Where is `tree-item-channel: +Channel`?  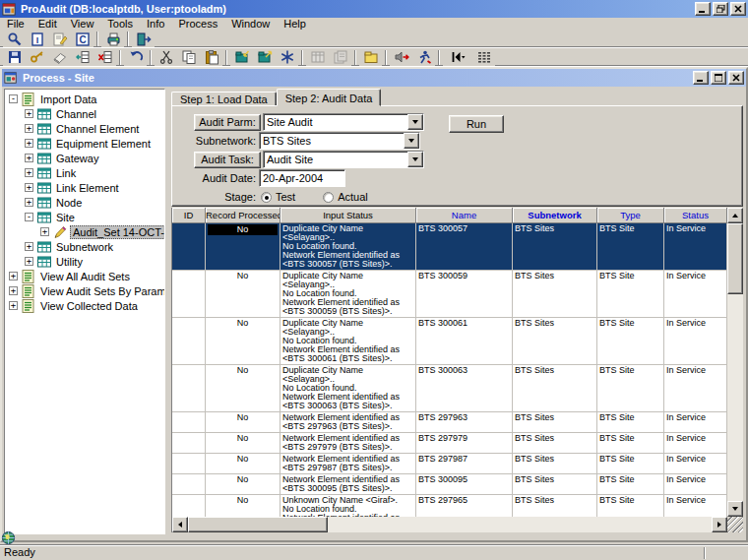
tree-item-channel: +Channel is located at coordinates (85, 114).